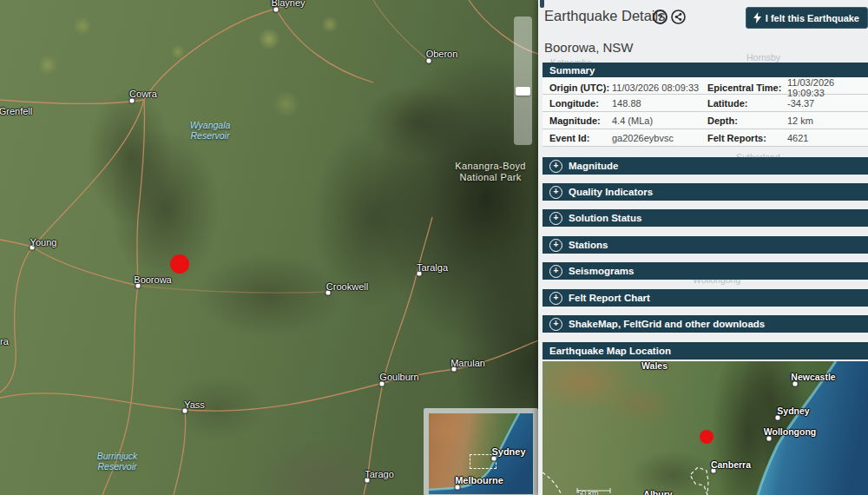 The width and height of the screenshot is (868, 495). What do you see at coordinates (660, 88) in the screenshot?
I see `summary-field-value: 11/03/2026 08:09:33` at bounding box center [660, 88].